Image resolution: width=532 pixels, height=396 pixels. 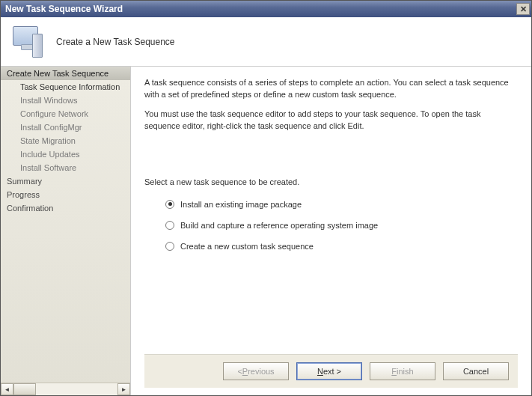 What do you see at coordinates (124, 389) in the screenshot?
I see `scroll-right-button: ►` at bounding box center [124, 389].